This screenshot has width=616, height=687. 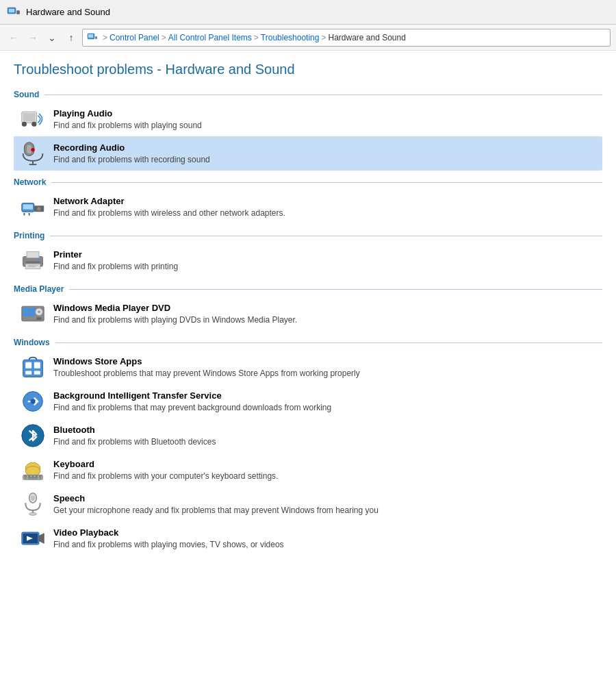 I want to click on sep-2: >, so click(x=256, y=38).